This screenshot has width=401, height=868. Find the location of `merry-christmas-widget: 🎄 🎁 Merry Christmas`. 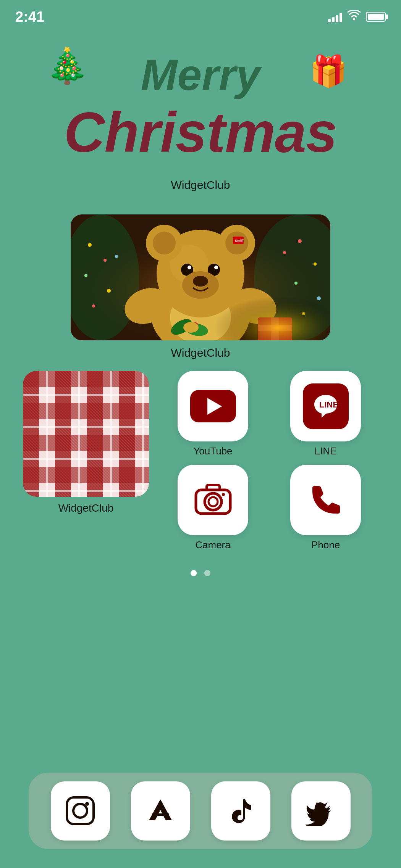

merry-christmas-widget: 🎄 🎁 Merry Christmas is located at coordinates (200, 107).